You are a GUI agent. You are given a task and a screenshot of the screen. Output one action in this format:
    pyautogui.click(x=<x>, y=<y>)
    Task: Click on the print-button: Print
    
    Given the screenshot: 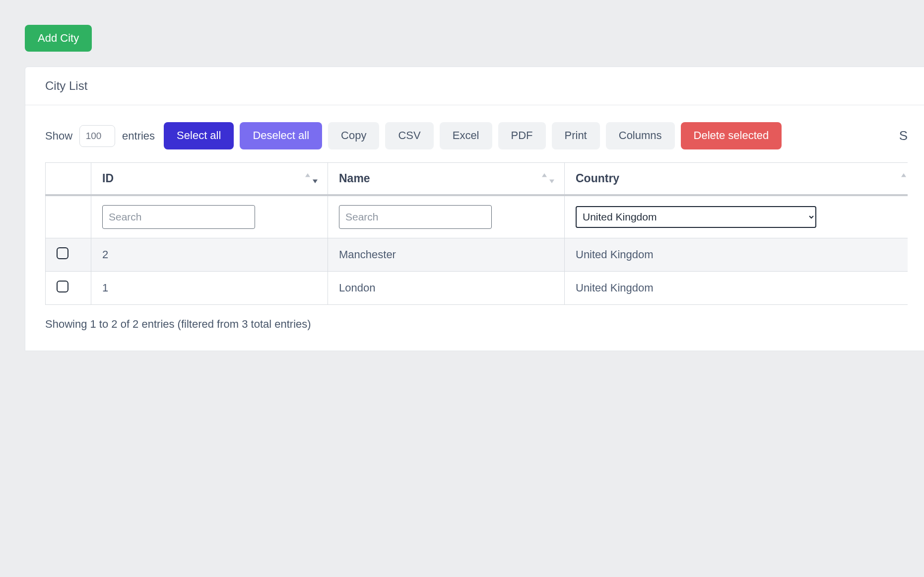 What is the action you would take?
    pyautogui.click(x=576, y=136)
    